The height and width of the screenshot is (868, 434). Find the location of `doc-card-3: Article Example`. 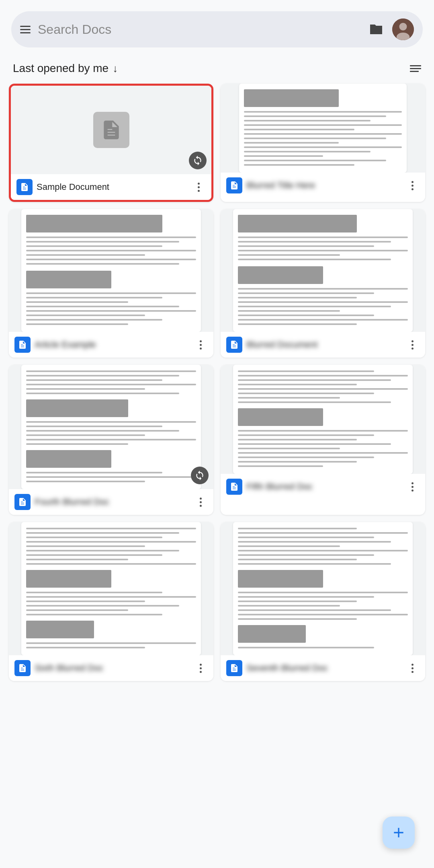

doc-card-3: Article Example is located at coordinates (111, 283).